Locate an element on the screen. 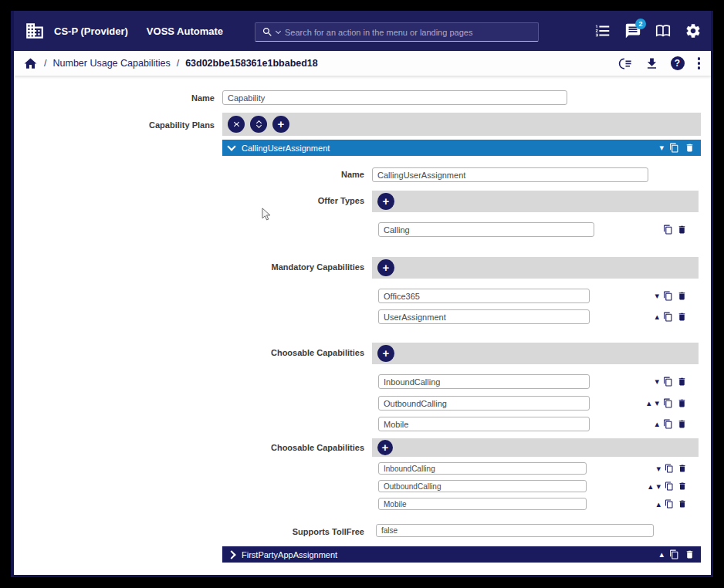  plan-title: FirstPartyAppAssignment is located at coordinates (289, 555).